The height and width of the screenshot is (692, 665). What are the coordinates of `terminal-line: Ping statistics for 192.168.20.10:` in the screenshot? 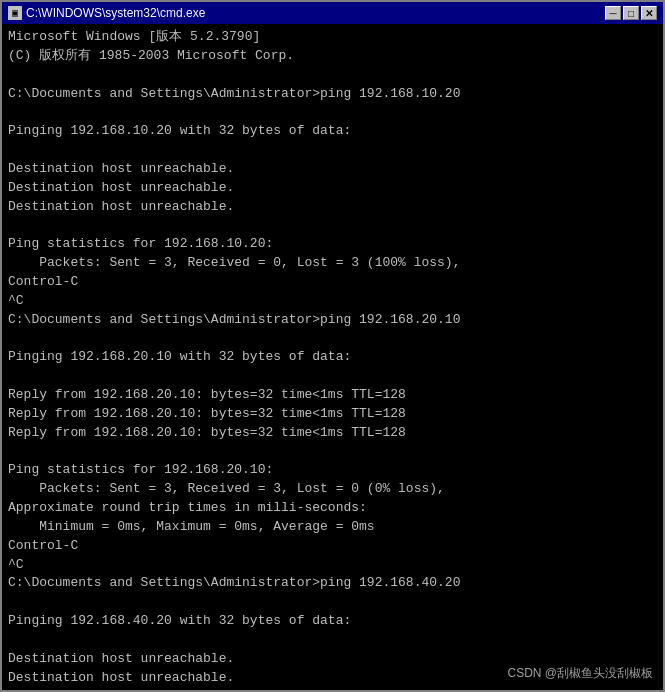 It's located at (332, 470).